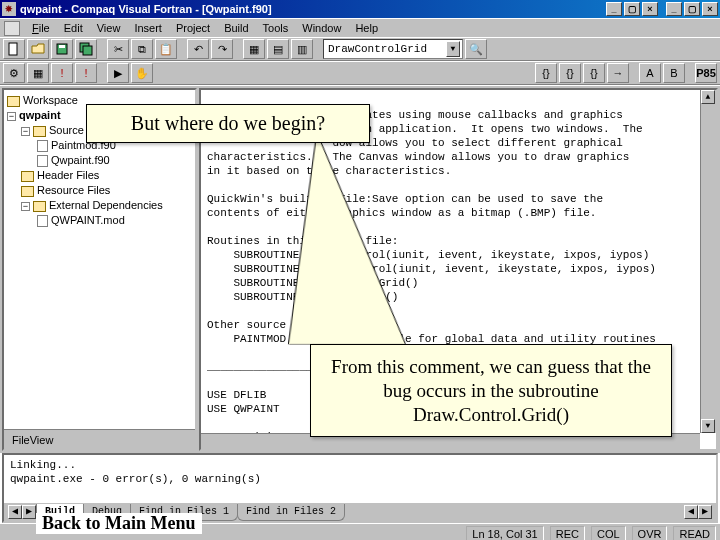 The height and width of the screenshot is (540, 720). What do you see at coordinates (15, 512) in the screenshot?
I see `tab-prev-icon: ◀` at bounding box center [15, 512].